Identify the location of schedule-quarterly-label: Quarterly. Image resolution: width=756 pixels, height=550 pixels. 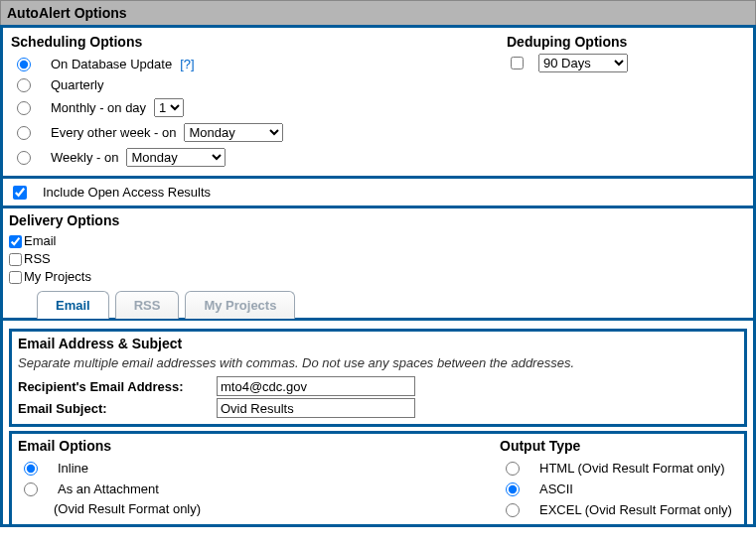
(77, 85).